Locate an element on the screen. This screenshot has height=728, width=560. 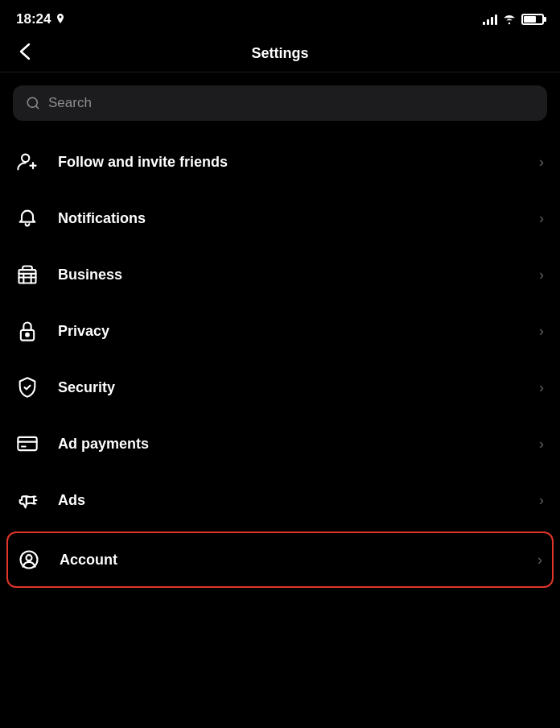
location-icon is located at coordinates (60, 19).